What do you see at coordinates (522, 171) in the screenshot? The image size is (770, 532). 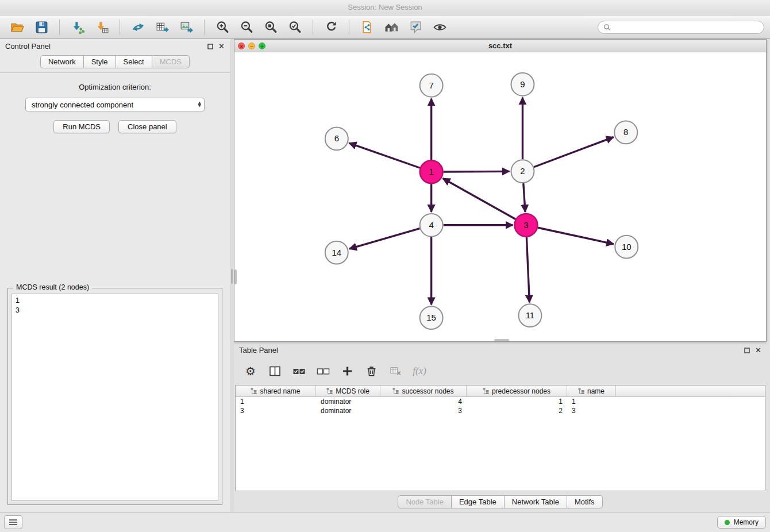 I see `graph-node-2: 2` at bounding box center [522, 171].